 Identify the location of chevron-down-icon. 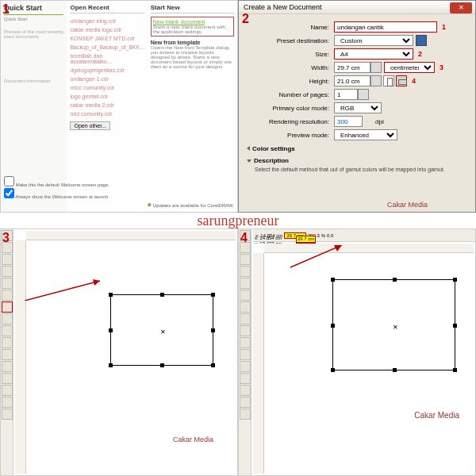
(249, 161).